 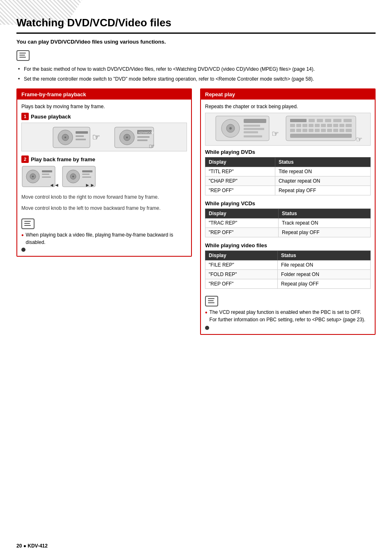 What do you see at coordinates (288, 301) in the screenshot?
I see `note-icon-repeat` at bounding box center [288, 301].